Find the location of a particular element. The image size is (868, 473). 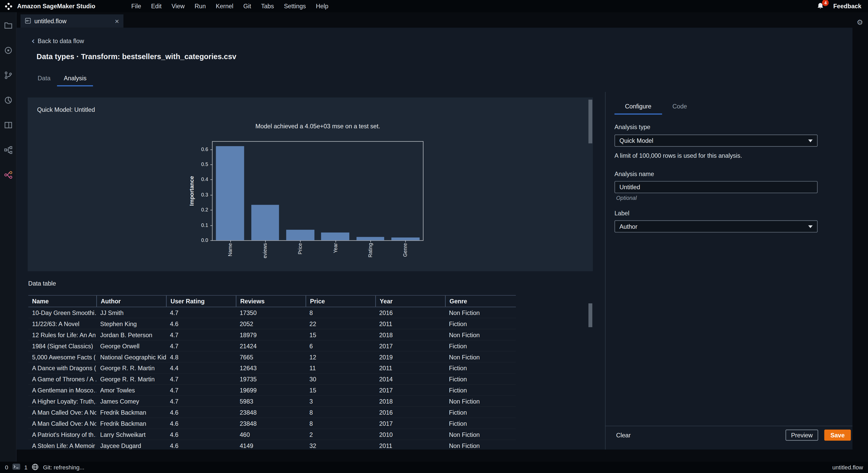

table-cell: James Comey is located at coordinates (131, 401).